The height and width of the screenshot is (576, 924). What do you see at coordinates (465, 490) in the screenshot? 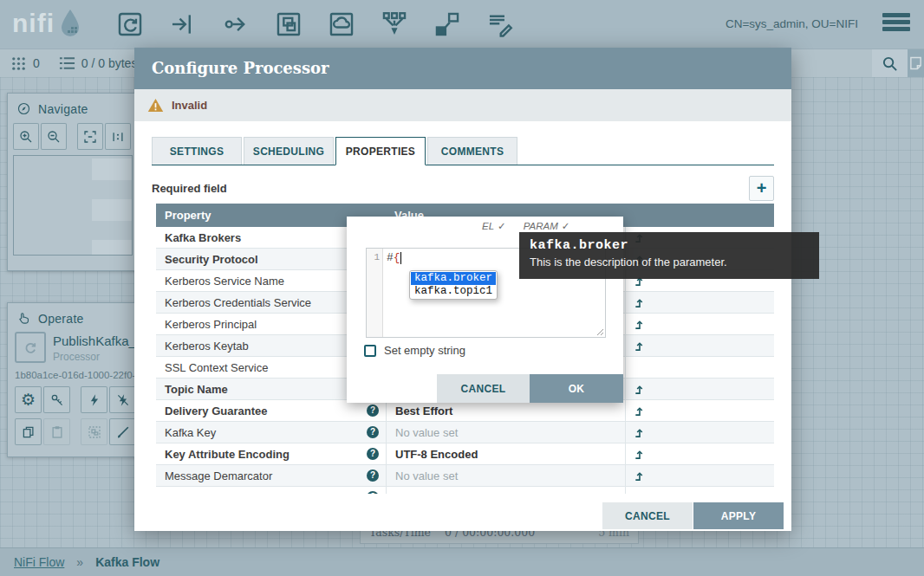
I see `property-row: Max Request Size ? 1 MB` at bounding box center [465, 490].